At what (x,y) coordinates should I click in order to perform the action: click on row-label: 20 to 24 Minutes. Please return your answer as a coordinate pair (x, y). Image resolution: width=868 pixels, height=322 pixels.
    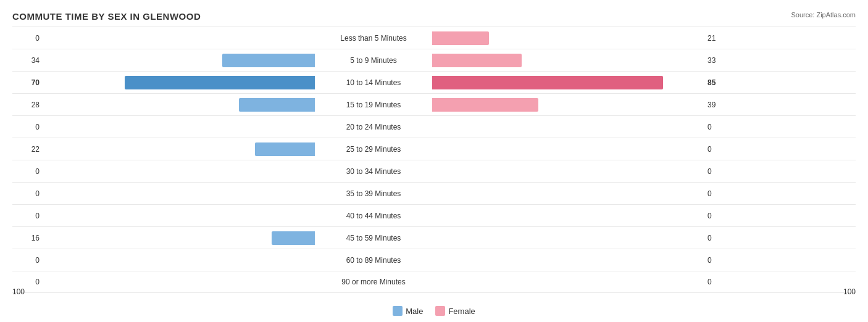
    Looking at the image, I should click on (373, 127).